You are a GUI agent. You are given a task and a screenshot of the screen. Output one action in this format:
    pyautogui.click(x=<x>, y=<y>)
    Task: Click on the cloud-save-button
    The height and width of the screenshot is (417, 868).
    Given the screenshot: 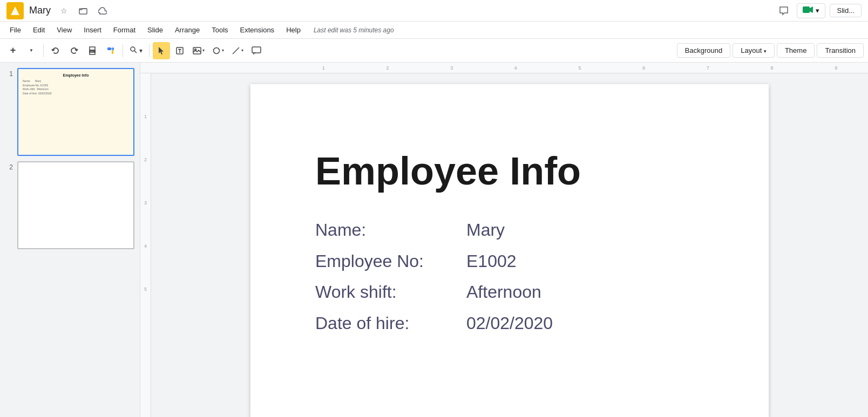 What is the action you would take?
    pyautogui.click(x=103, y=11)
    